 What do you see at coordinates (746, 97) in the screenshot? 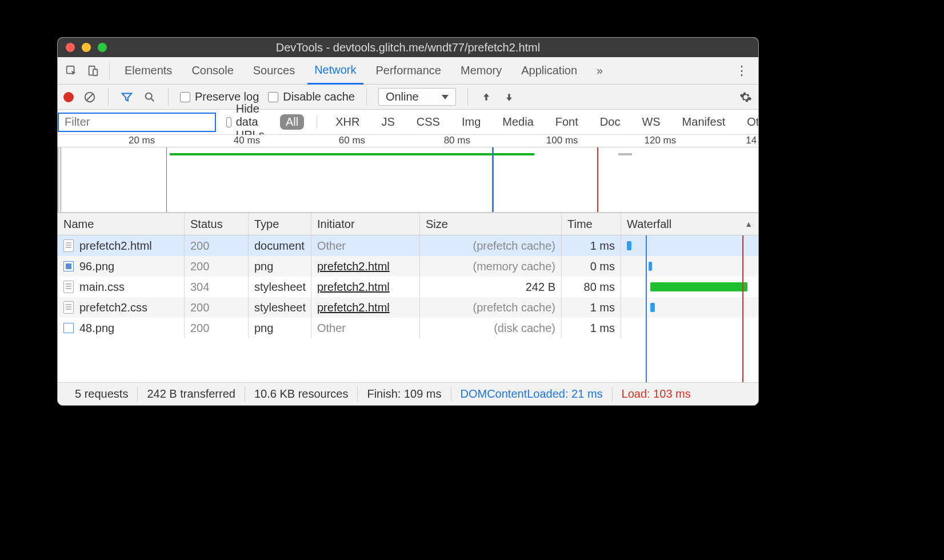
I see `settings-icon` at bounding box center [746, 97].